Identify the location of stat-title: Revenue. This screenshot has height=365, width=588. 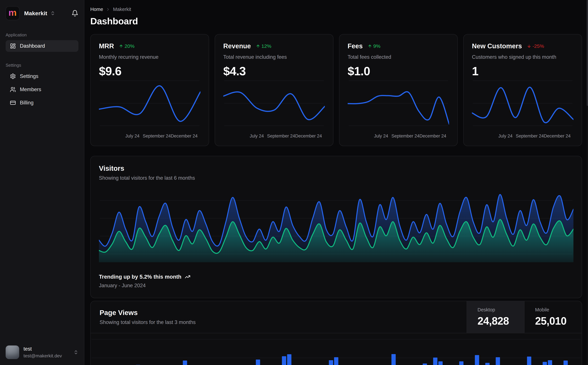
(237, 46).